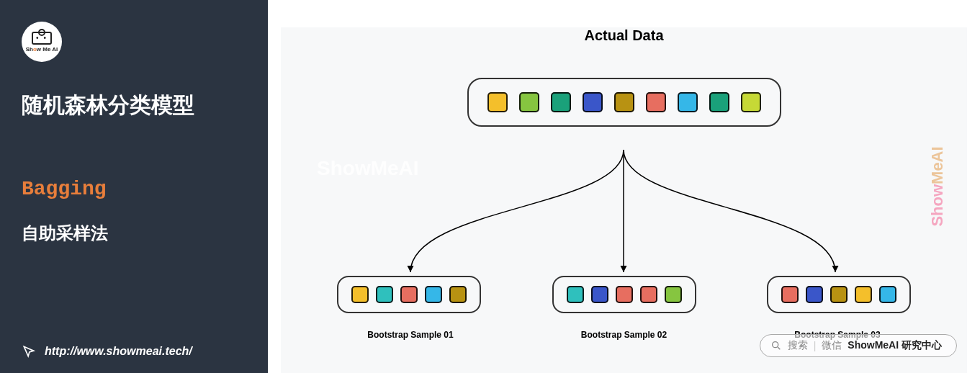 This screenshot has height=373, width=980. I want to click on search-icon, so click(776, 346).